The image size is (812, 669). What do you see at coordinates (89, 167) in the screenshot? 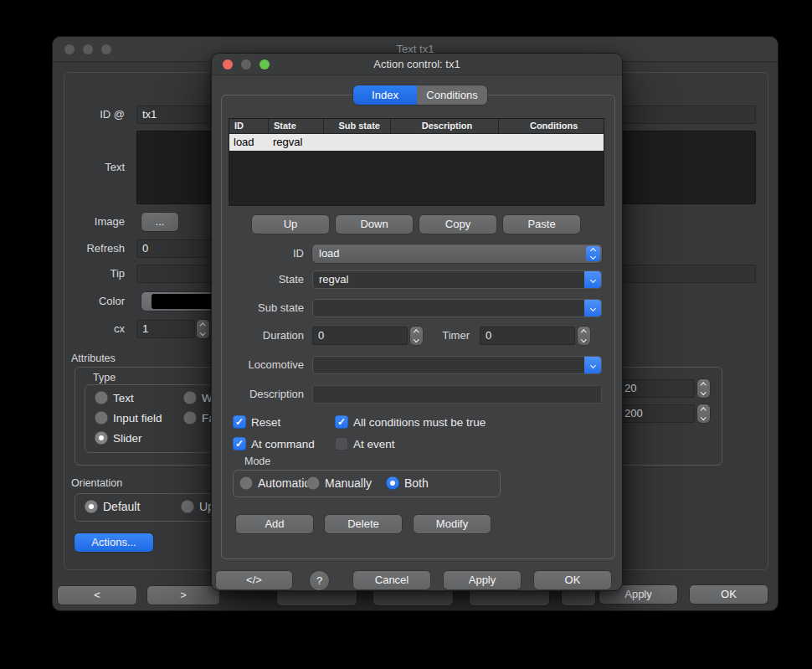
I see `text-label: Text` at bounding box center [89, 167].